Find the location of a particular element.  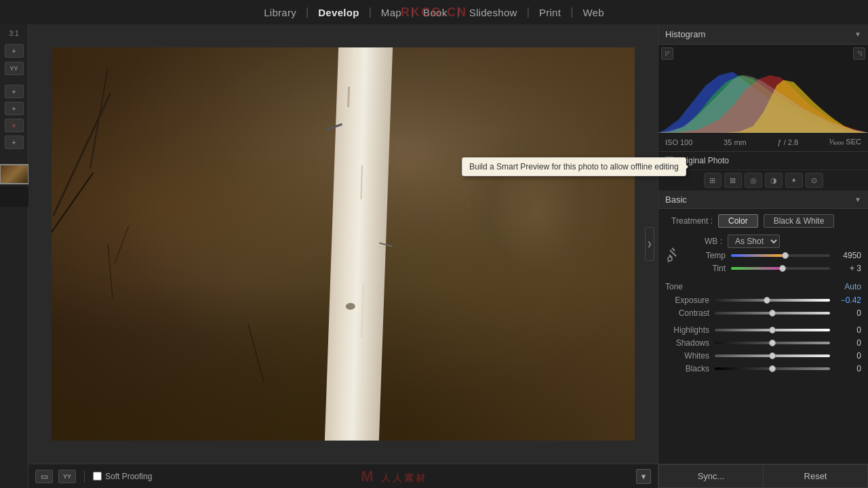

bottom-toolbar: ▭ YY Soft Proofing M 人人素材 ▼ is located at coordinates (343, 476).